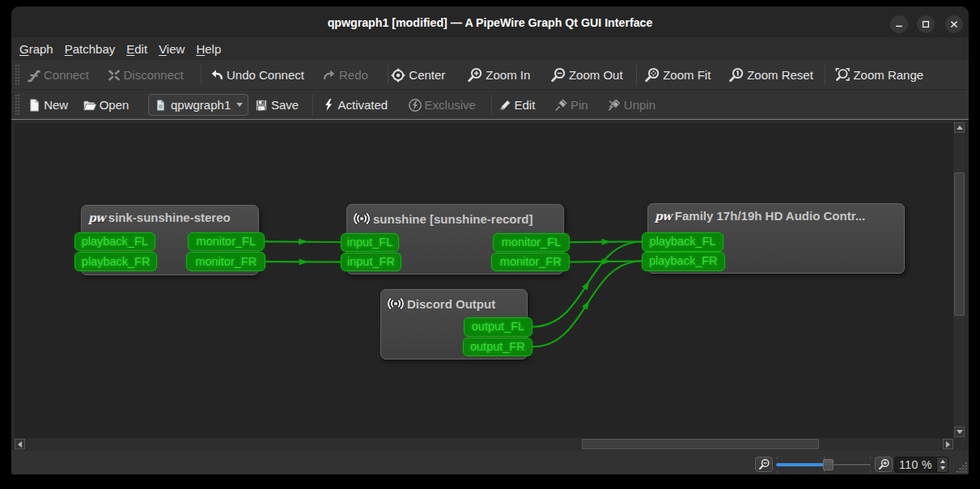 The height and width of the screenshot is (489, 980). Describe the element at coordinates (329, 105) in the screenshot. I see `activated-icon` at that location.